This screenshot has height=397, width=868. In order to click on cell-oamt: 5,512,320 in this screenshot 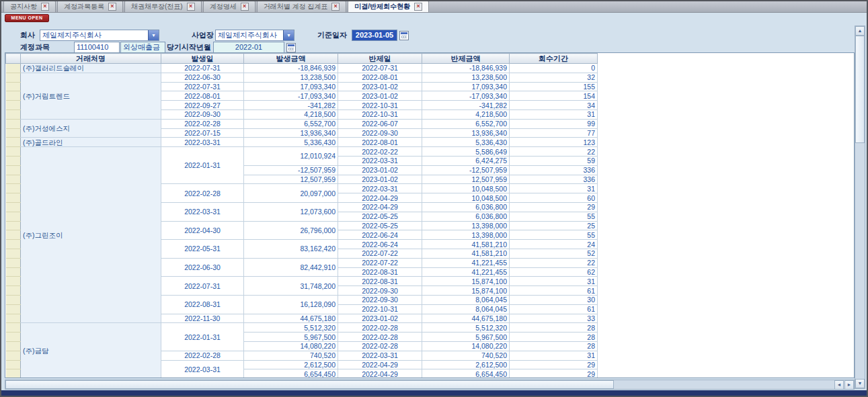, I will do `click(291, 328)`.